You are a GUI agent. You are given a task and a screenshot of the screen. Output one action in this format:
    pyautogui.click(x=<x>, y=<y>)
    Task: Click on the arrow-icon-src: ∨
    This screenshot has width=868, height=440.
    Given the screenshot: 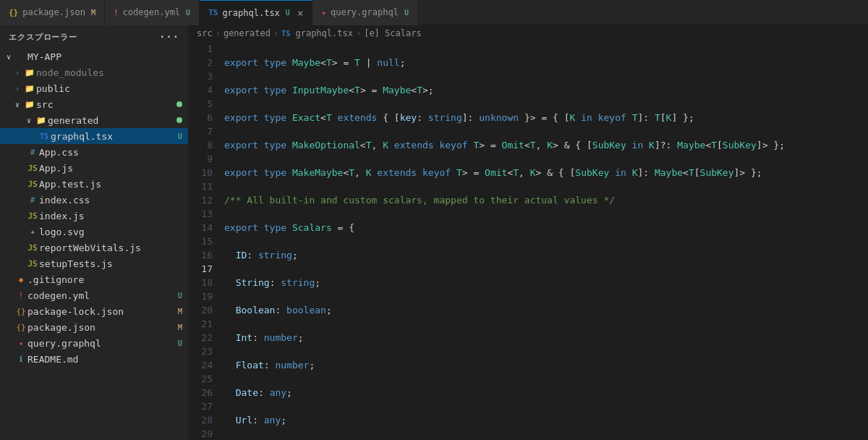 What is the action you would take?
    pyautogui.click(x=17, y=104)
    